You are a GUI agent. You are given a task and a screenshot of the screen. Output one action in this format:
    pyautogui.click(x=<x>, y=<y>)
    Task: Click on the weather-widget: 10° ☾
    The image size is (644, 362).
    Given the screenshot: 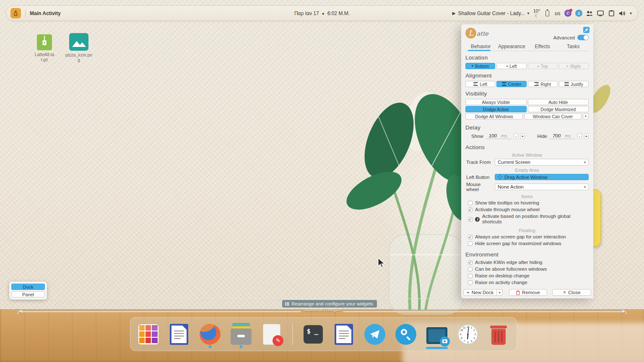 What is the action you would take?
    pyautogui.click(x=537, y=13)
    